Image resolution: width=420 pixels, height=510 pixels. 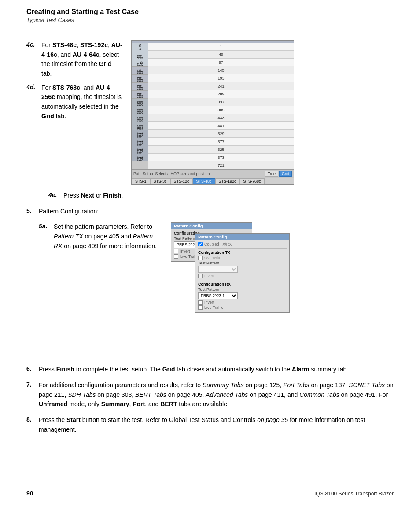 I want to click on step-5a-body: Set the pattern parameters. Refer to Pat…, so click(x=108, y=237).